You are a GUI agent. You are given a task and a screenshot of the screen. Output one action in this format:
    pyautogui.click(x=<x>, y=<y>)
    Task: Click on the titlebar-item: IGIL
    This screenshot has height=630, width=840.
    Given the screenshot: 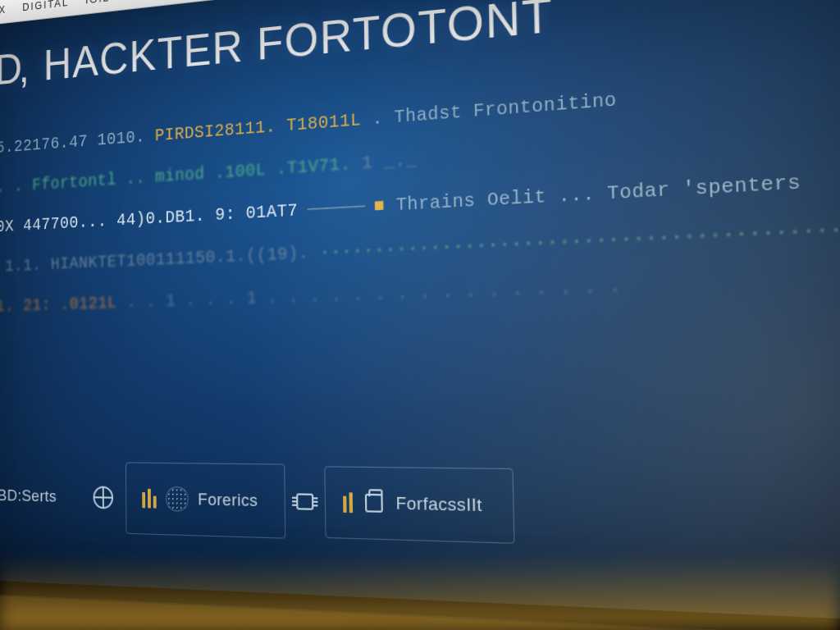 What is the action you would take?
    pyautogui.click(x=98, y=3)
    